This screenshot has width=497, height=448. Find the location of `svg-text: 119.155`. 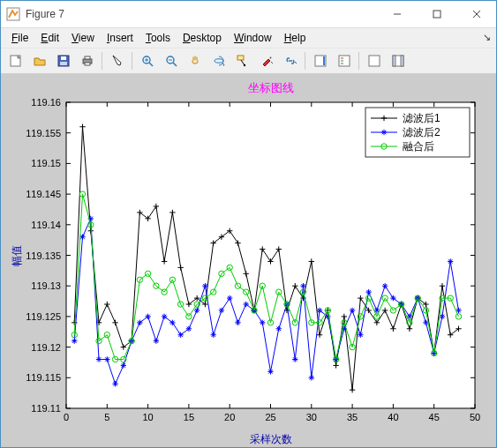

svg-text: 119.155 is located at coordinates (43, 133).